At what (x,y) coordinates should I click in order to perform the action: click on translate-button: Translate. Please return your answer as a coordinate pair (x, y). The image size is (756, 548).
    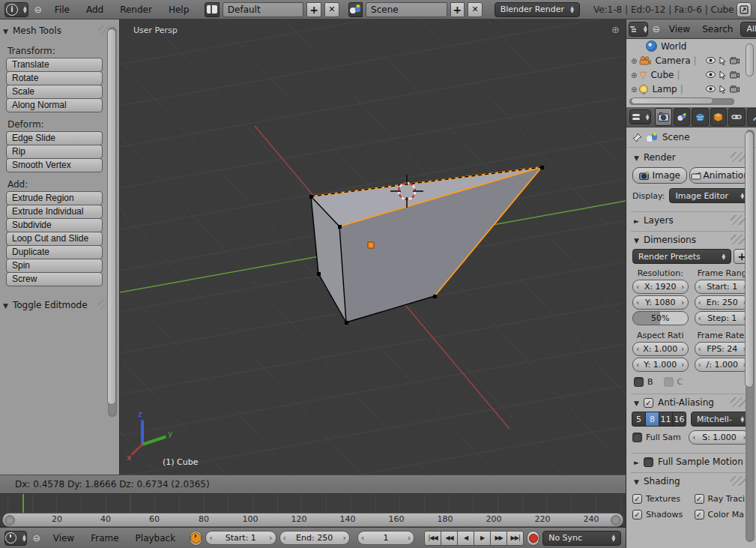
    Looking at the image, I should click on (54, 64).